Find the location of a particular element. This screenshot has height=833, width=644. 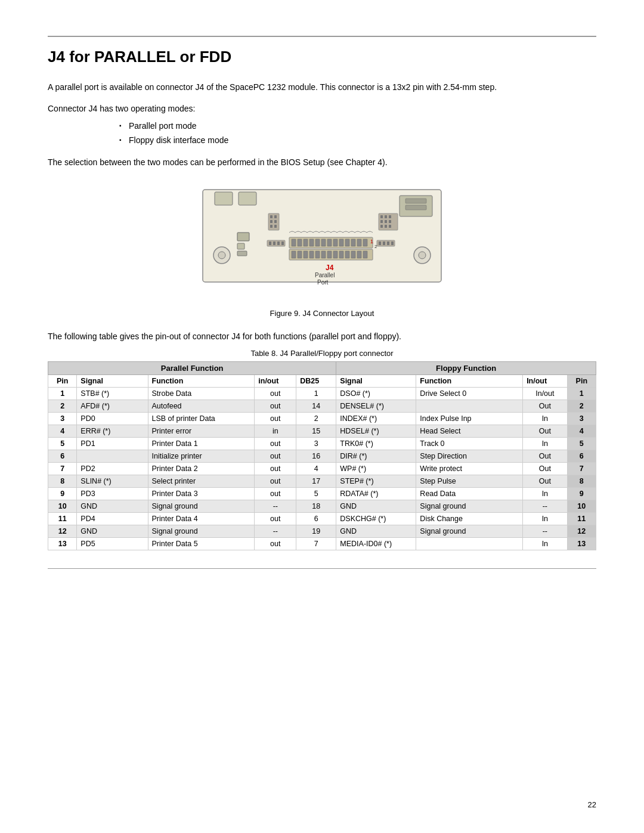

page-number: 22 is located at coordinates (592, 805).